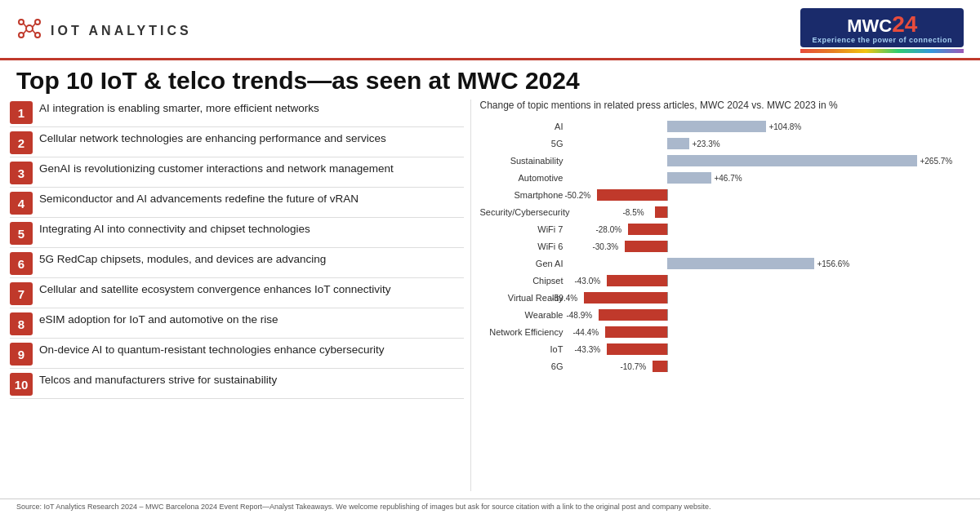 Image resolution: width=980 pixels, height=514 pixels. I want to click on mwc-label: MWC24, so click(882, 26).